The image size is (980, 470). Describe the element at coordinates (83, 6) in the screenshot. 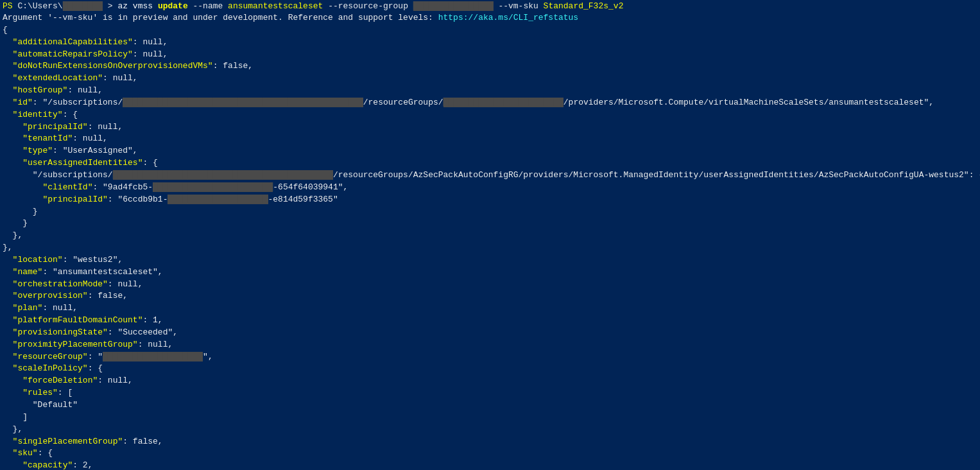

I see `user-redacted: ████████` at that location.